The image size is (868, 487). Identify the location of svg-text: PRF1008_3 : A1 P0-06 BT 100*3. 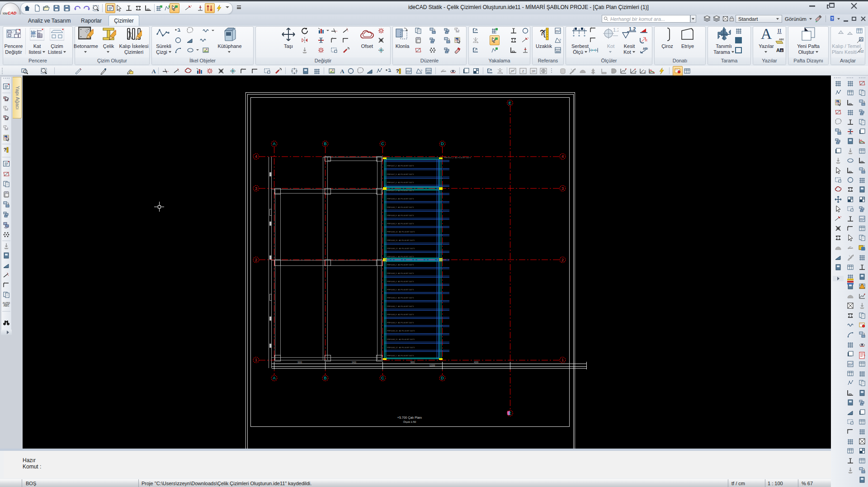
(401, 273).